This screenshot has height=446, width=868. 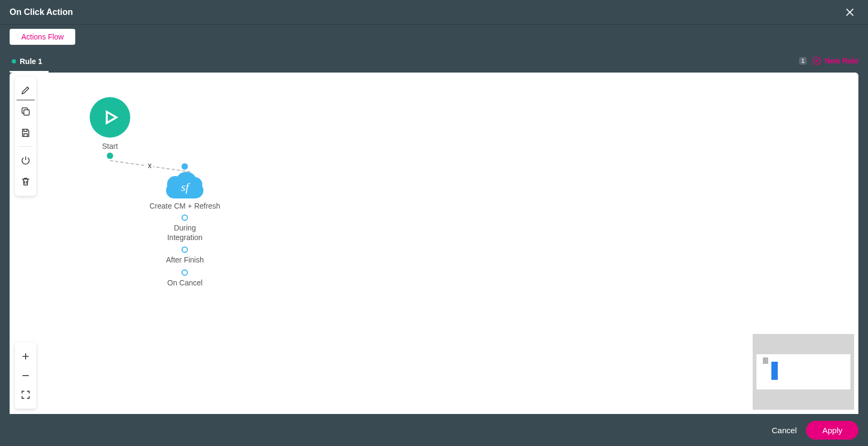 I want to click on start-node-output-port, so click(x=110, y=156).